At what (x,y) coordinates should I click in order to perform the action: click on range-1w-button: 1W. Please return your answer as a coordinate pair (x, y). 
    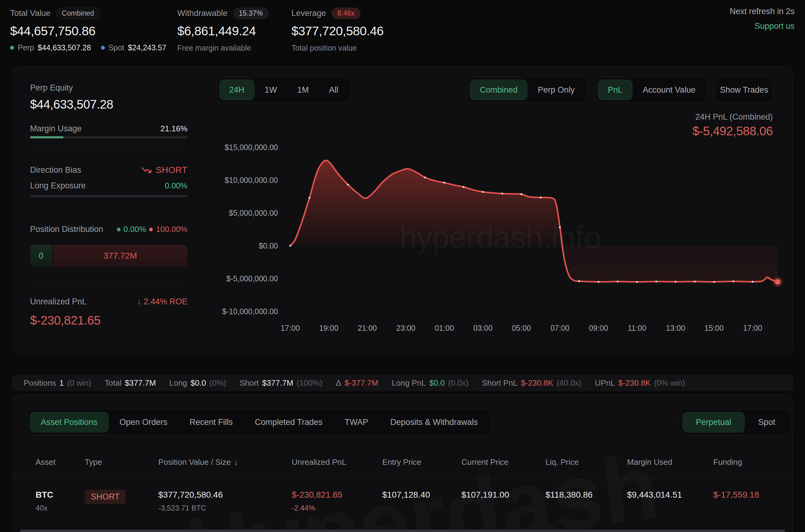
    Looking at the image, I should click on (271, 90).